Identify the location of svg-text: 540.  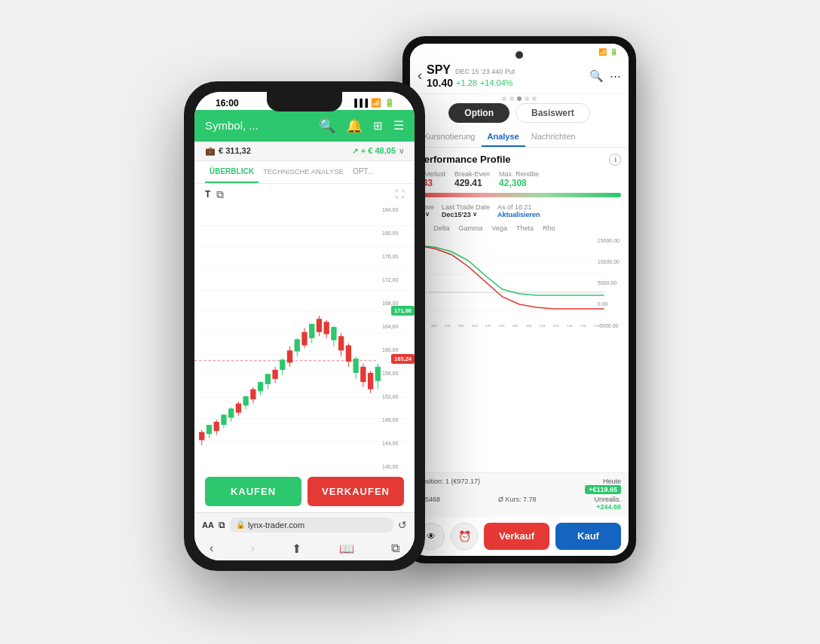
(570, 325).